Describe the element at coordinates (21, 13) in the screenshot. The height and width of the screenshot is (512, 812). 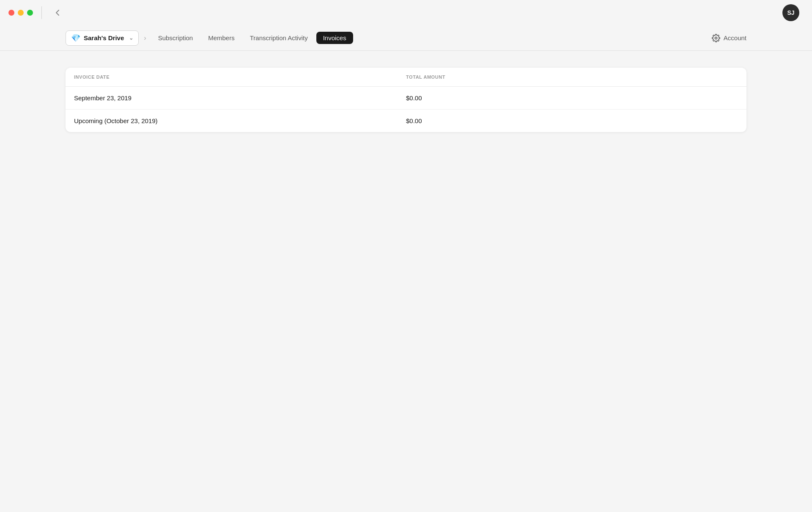
I see `minimize-button` at that location.